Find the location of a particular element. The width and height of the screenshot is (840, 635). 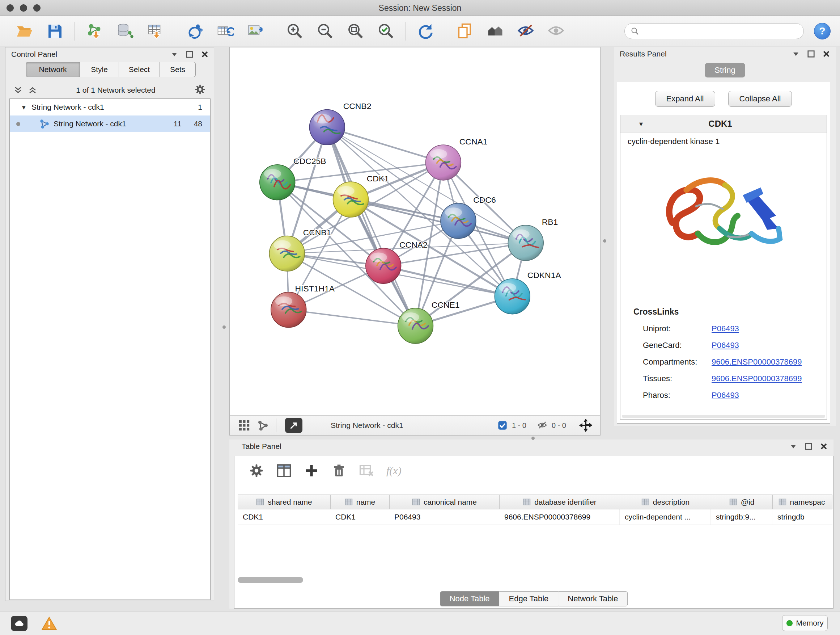

column-header-database-identifier: database identifier is located at coordinates (560, 502).